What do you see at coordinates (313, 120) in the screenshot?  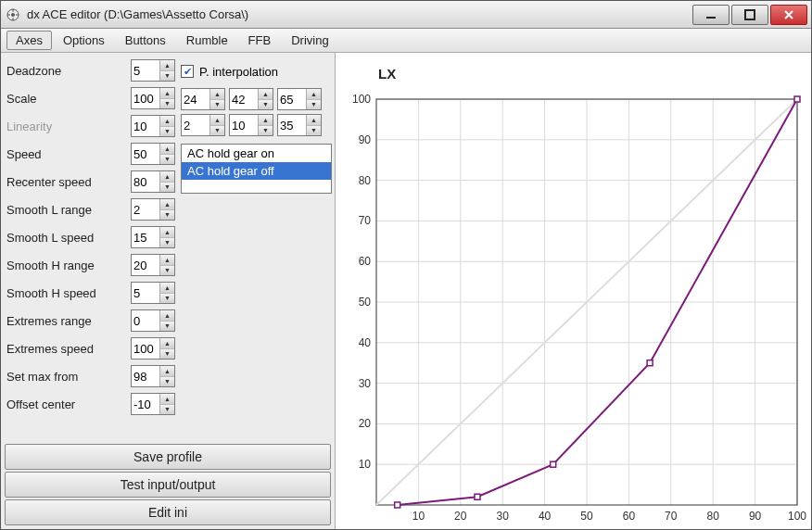 I see `interp-r2-c2-spinner-up: ▲` at bounding box center [313, 120].